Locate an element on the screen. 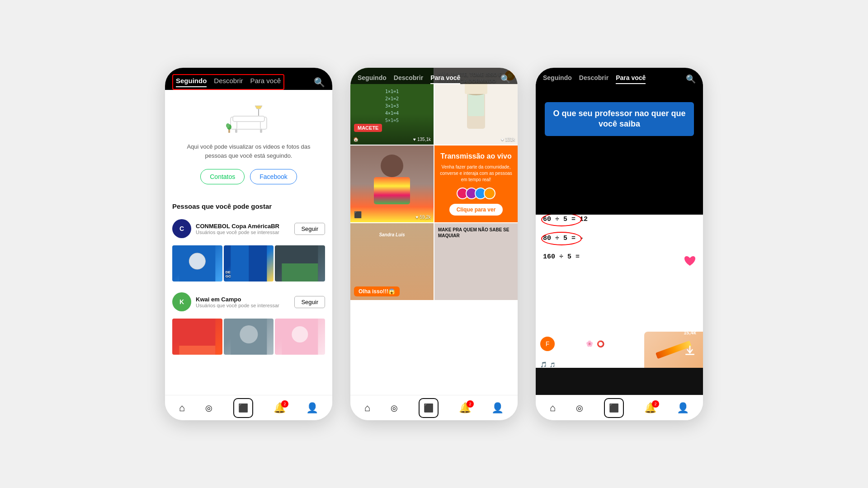  cell-likes-math: 🏠 is located at coordinates (356, 139).